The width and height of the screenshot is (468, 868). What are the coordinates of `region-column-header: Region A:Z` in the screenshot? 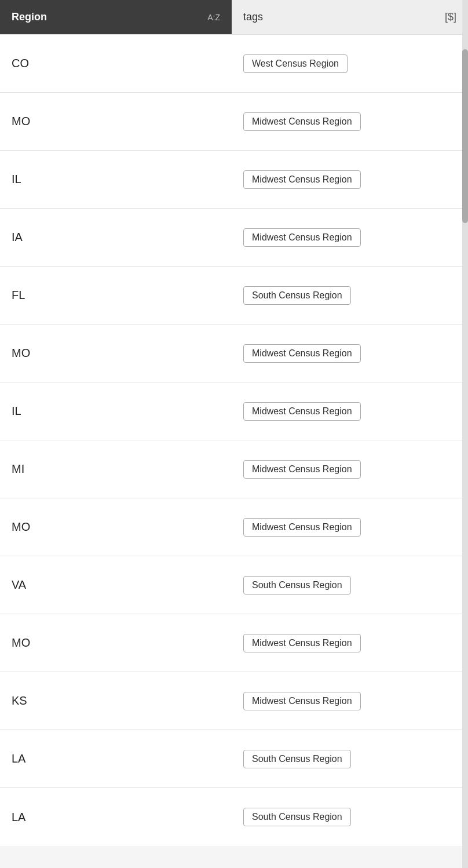 It's located at (116, 17).